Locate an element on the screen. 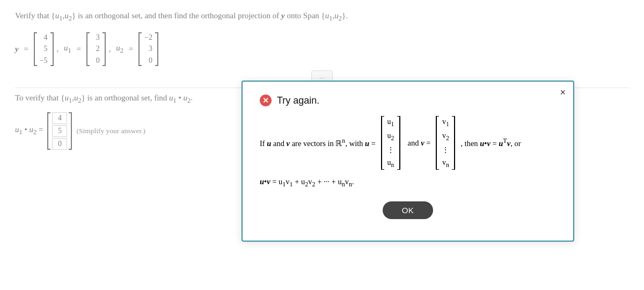 The image size is (644, 290). u-cell-n: un is located at coordinates (391, 163).